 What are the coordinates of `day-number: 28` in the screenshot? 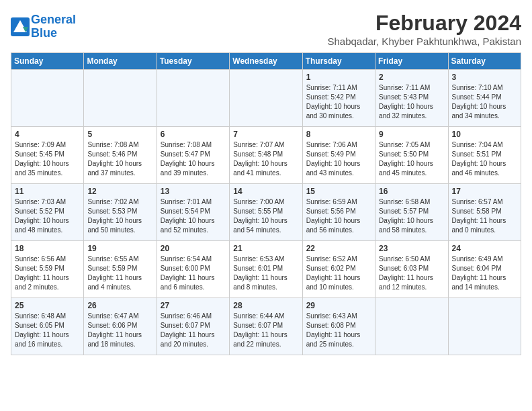 It's located at (266, 306).